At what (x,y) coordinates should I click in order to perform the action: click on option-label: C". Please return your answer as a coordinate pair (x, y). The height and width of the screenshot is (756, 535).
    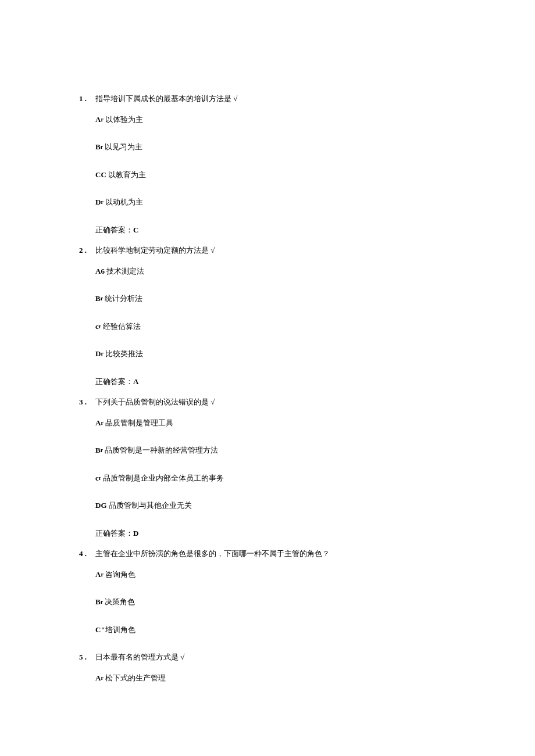
    Looking at the image, I should click on (100, 630).